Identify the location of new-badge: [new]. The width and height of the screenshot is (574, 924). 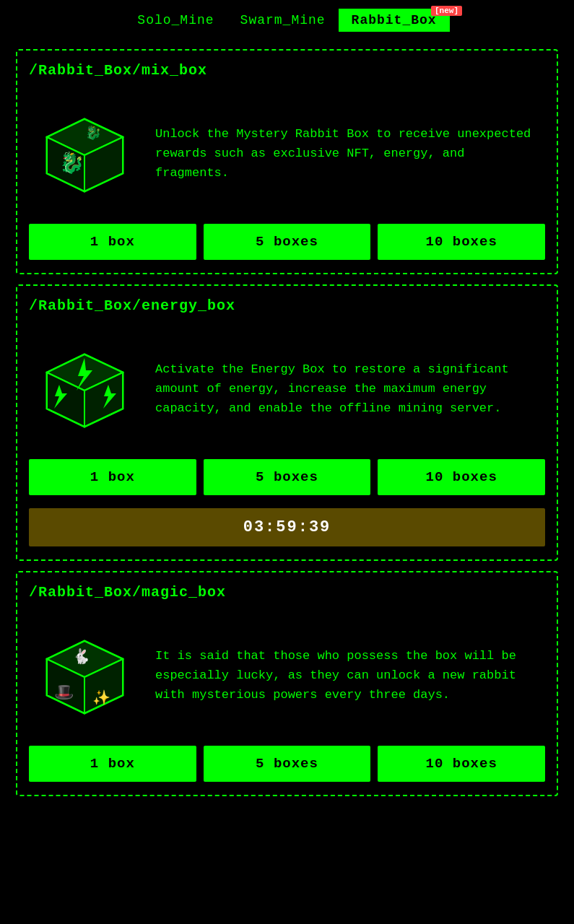
(446, 11).